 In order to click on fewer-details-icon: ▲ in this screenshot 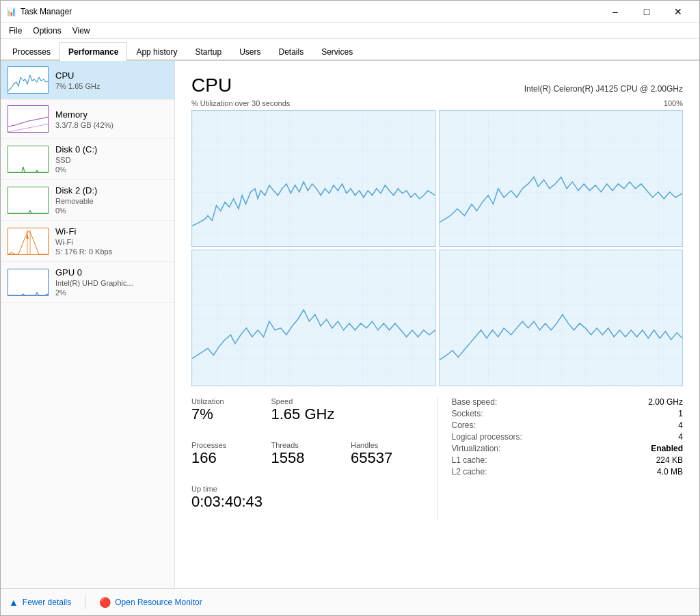, I will do `click(14, 602)`.